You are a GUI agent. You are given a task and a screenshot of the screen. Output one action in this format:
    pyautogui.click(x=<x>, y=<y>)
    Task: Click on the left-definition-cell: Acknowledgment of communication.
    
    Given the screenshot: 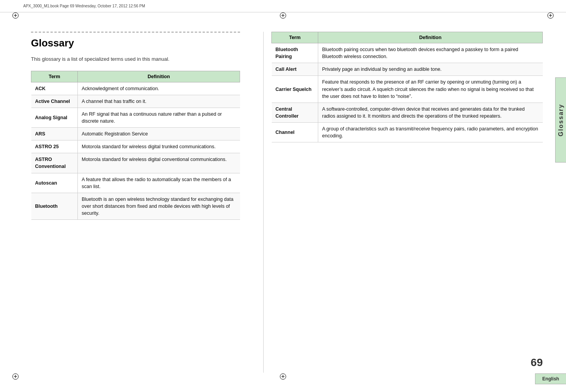 What is the action you would take?
    pyautogui.click(x=159, y=88)
    